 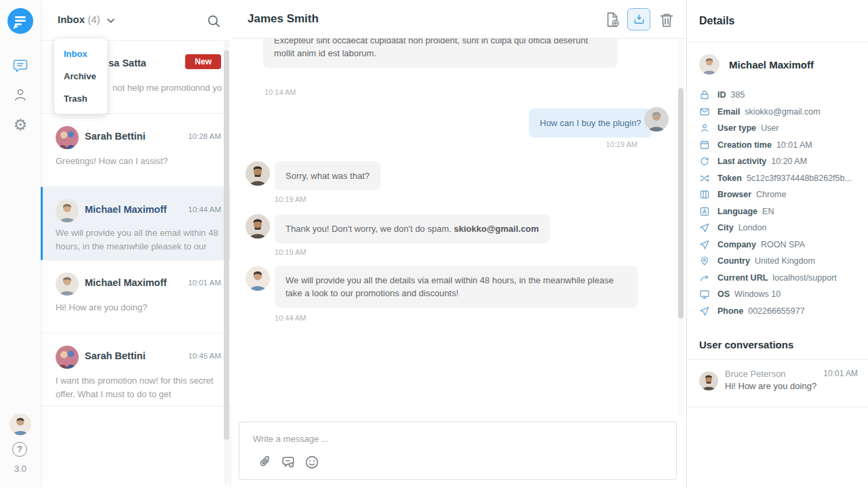 I want to click on conversation-list-header: Inbox (4), so click(x=136, y=20).